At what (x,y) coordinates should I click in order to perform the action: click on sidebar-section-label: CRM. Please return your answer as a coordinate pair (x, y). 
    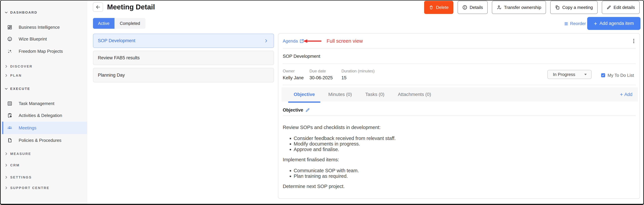
    Looking at the image, I should click on (15, 165).